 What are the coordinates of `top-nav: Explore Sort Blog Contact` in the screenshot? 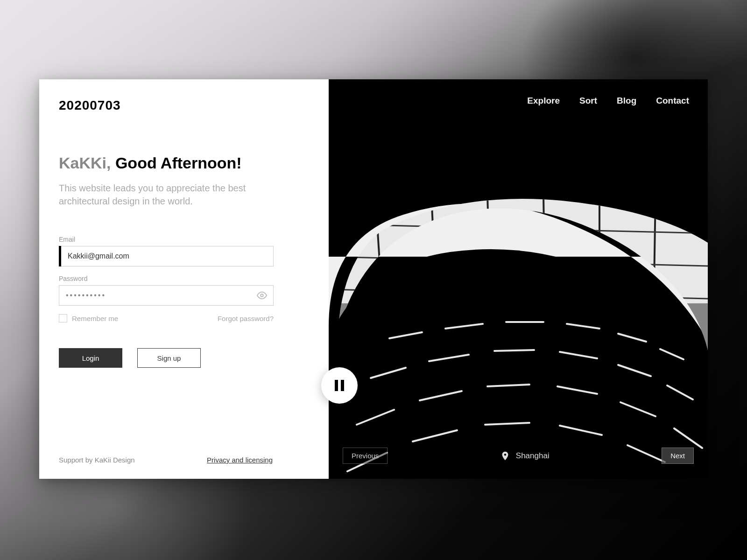 It's located at (608, 101).